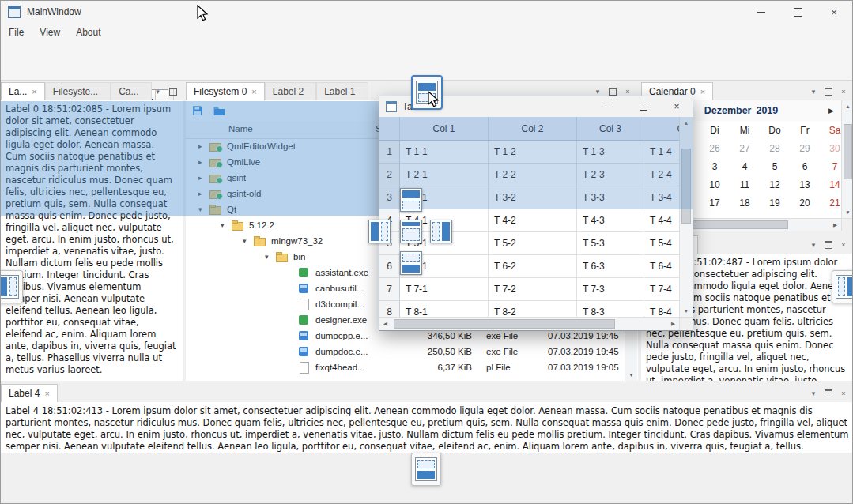 Image resolution: width=853 pixels, height=504 pixels. Describe the element at coordinates (610, 197) in the screenshot. I see `table-cell: T 3-3` at that location.